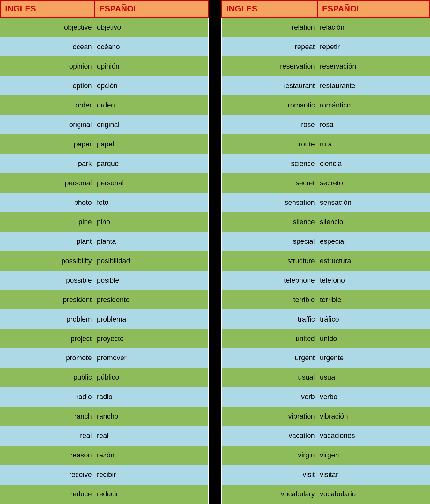 The width and height of the screenshot is (430, 504). Describe the element at coordinates (104, 105) in the screenshot. I see `left-table-row: orderorden` at that location.